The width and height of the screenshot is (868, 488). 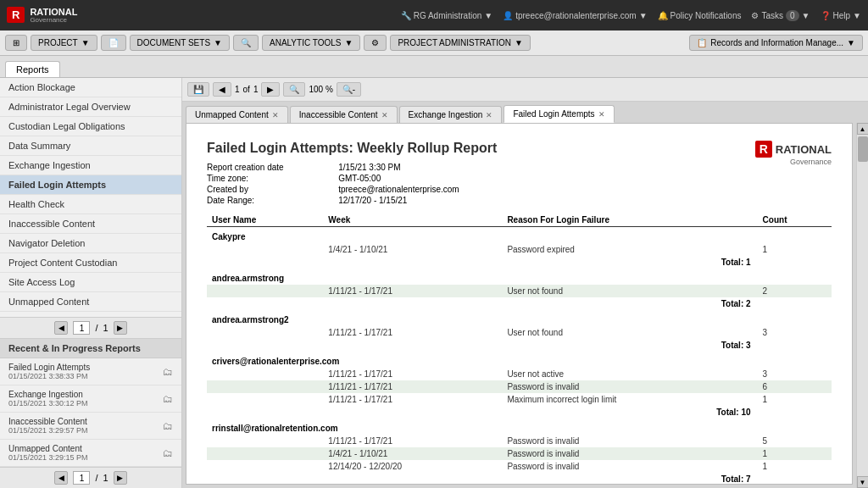 What do you see at coordinates (91, 283) in the screenshot?
I see `sidebar-item-site-access-log: Site Access Log` at bounding box center [91, 283].